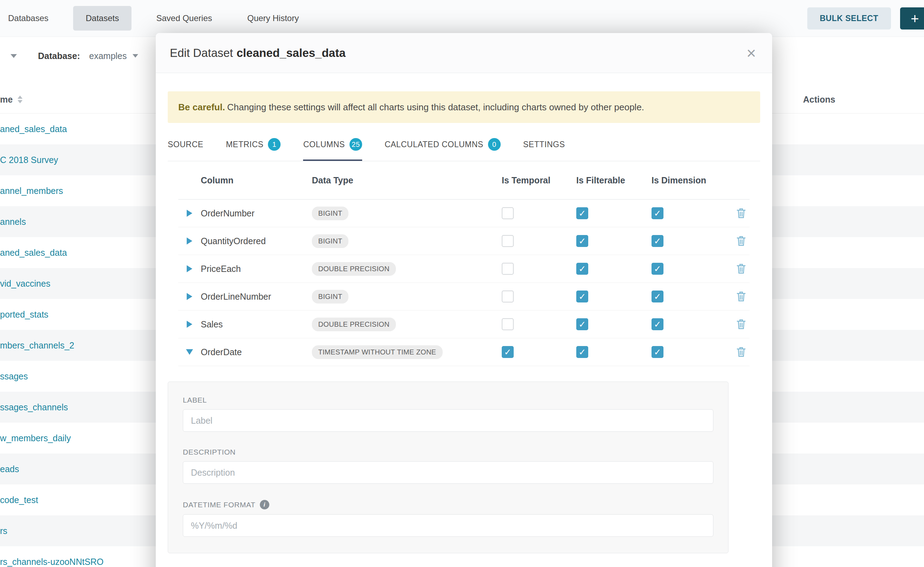  What do you see at coordinates (245, 145) in the screenshot?
I see `tab-metrics-label: METRICS` at bounding box center [245, 145].